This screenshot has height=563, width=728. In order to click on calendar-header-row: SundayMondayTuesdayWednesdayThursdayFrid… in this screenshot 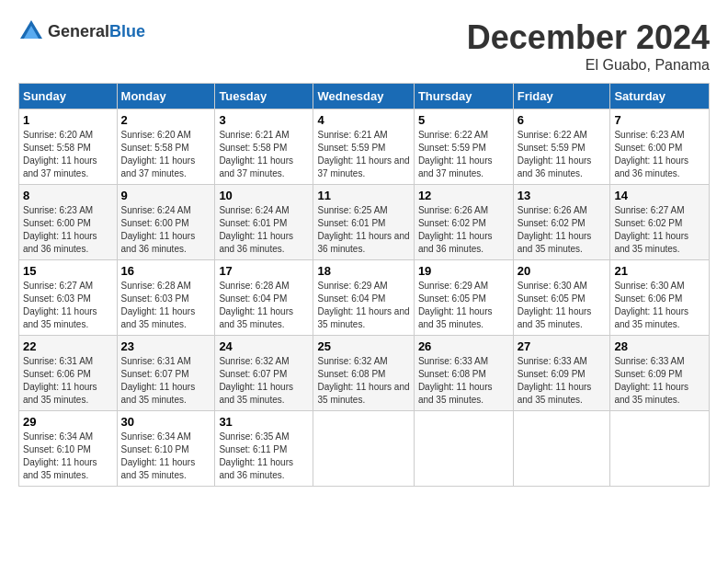, I will do `click(364, 97)`.